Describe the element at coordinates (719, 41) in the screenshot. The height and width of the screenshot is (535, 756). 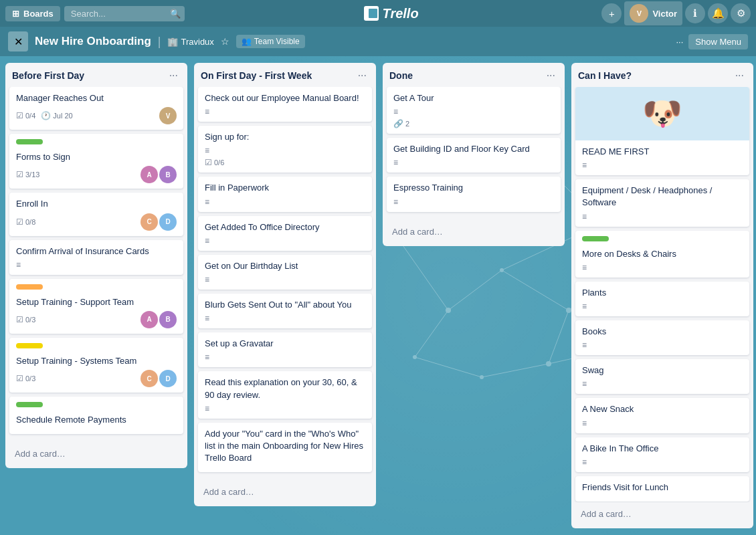
I see `show-menu-button: Show Menu` at that location.